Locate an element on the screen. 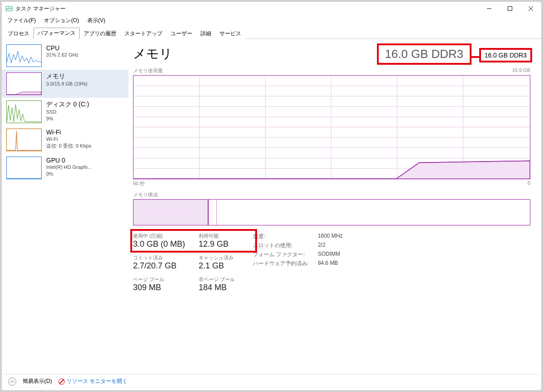 The image size is (543, 392). open-resource-monitor-link: リソース モニターを開く is located at coordinates (97, 381).